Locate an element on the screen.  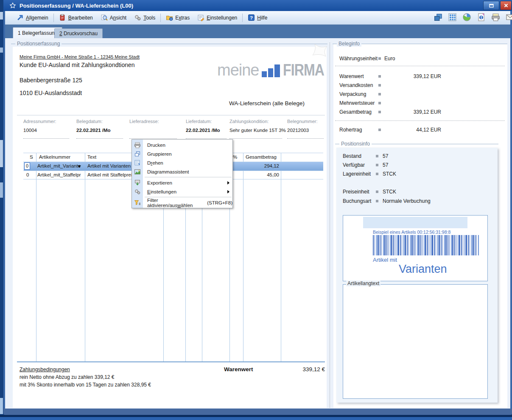
form-pencil-icon is located at coordinates (201, 18).